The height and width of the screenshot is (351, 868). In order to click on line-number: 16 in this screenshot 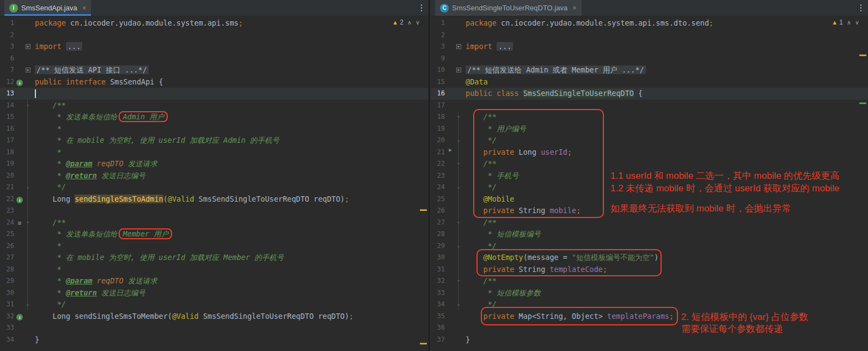, I will do `click(8, 129)`.